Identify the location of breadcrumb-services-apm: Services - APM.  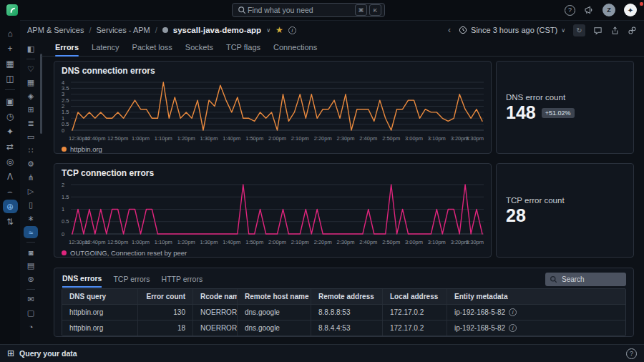
(123, 30).